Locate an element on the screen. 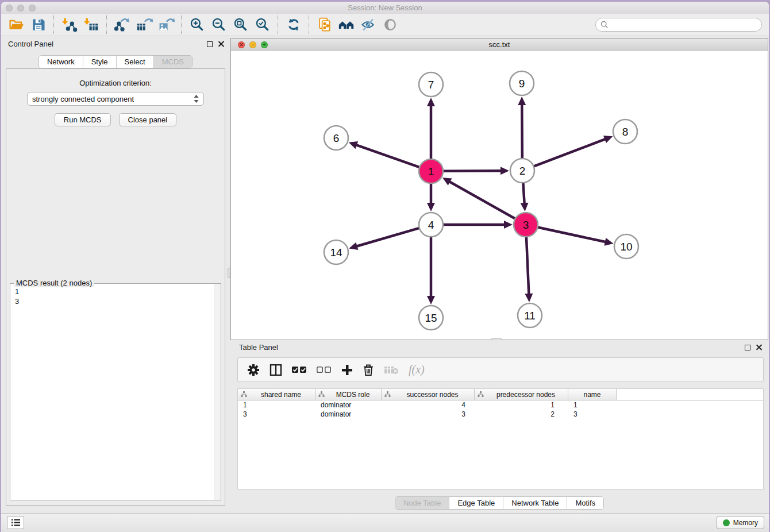 This screenshot has width=770, height=532. graphics-details-icon is located at coordinates (390, 25).